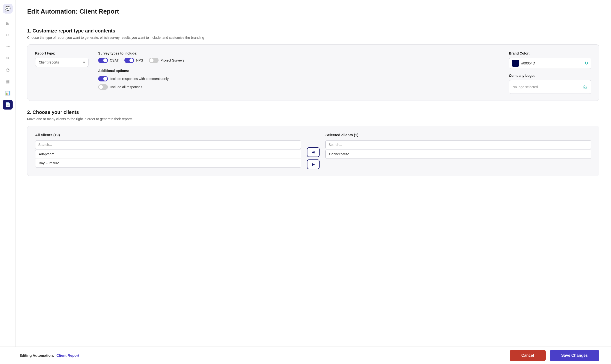 Image resolution: width=611 pixels, height=364 pixels. I want to click on section2-description: Move one or many clients to the right in…, so click(313, 119).